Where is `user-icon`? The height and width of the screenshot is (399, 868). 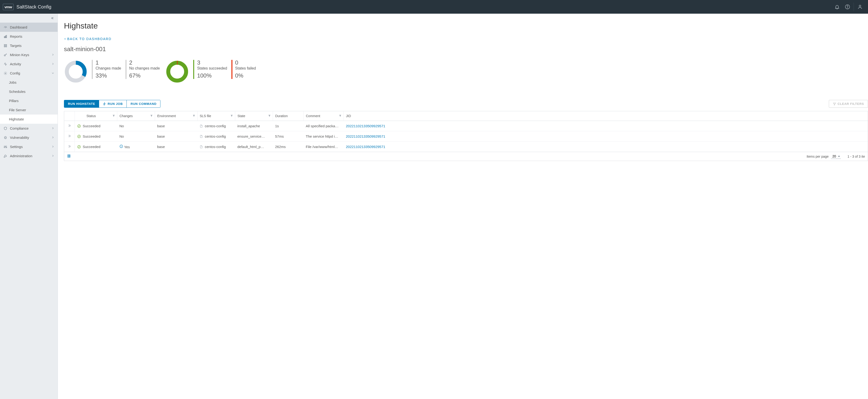
user-icon is located at coordinates (860, 7).